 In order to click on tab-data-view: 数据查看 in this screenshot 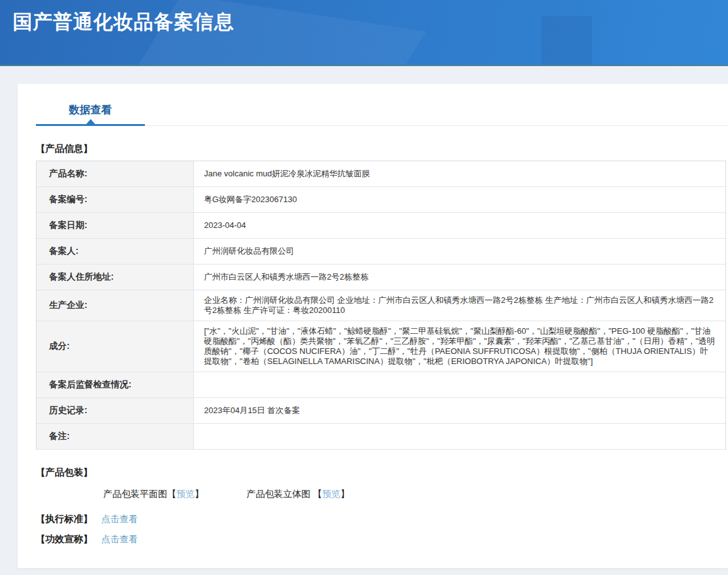, I will do `click(91, 112)`.